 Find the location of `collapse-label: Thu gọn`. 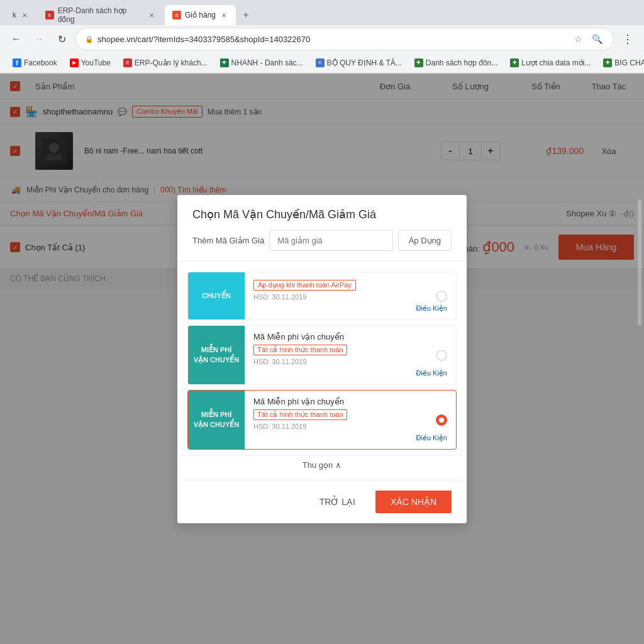

collapse-label: Thu gọn is located at coordinates (318, 465).